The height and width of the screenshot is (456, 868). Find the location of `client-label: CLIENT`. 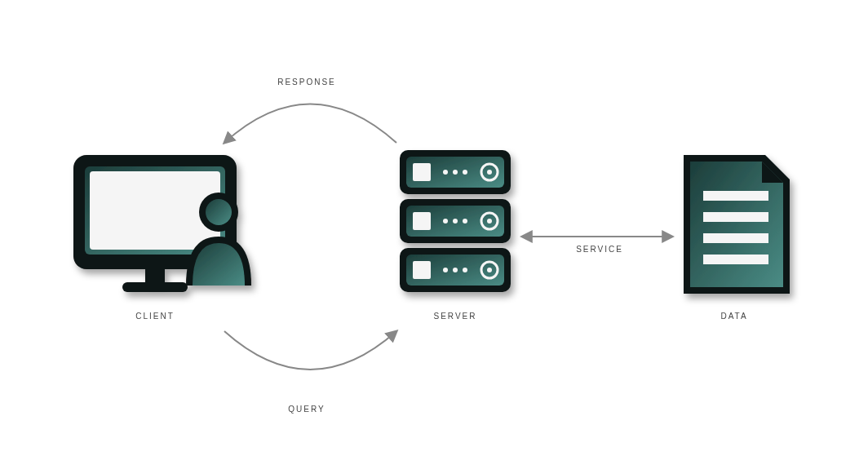

client-label: CLIENT is located at coordinates (155, 317).